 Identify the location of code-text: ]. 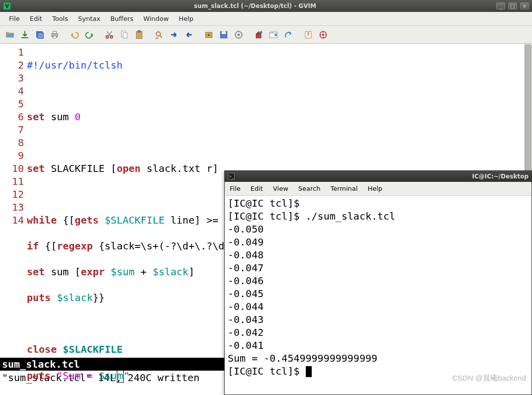
(191, 272).